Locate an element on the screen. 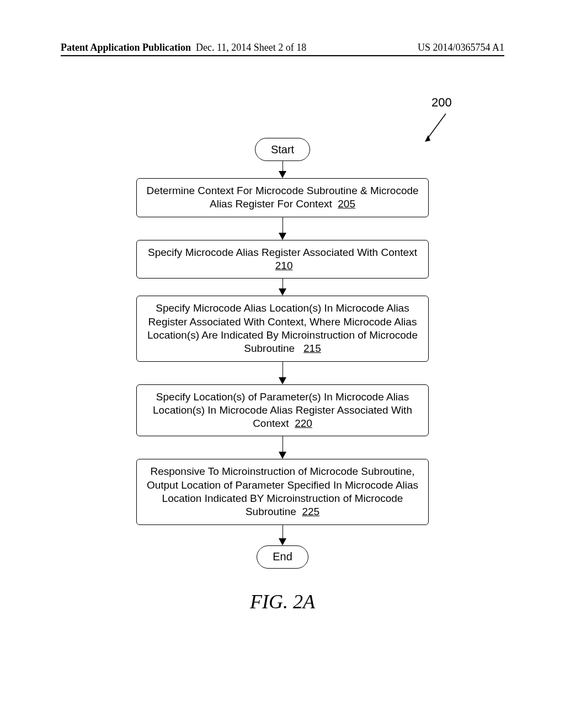 This screenshot has width=565, height=728. step-220-box: Specify Location(s) of Parameter(s) In M… is located at coordinates (282, 410).